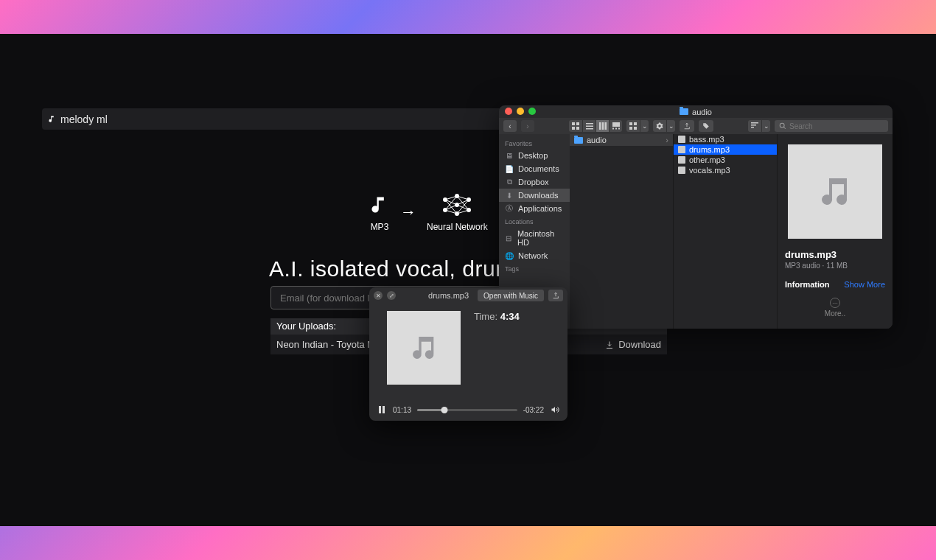  Describe the element at coordinates (590, 126) in the screenshot. I see `list-icon` at that location.